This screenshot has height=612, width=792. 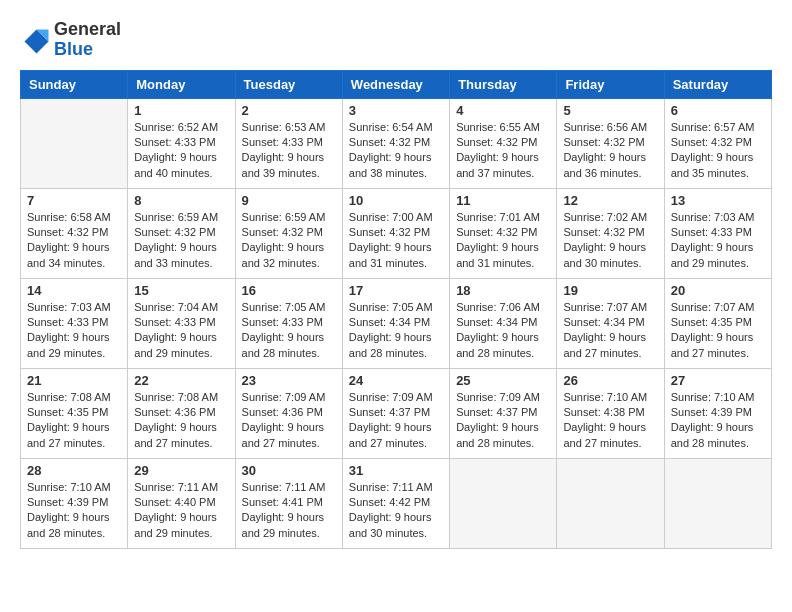 What do you see at coordinates (74, 421) in the screenshot?
I see `cell-details: Sunrise: 7:08 AMSunset: 4:35 PMDaylight:…` at bounding box center [74, 421].